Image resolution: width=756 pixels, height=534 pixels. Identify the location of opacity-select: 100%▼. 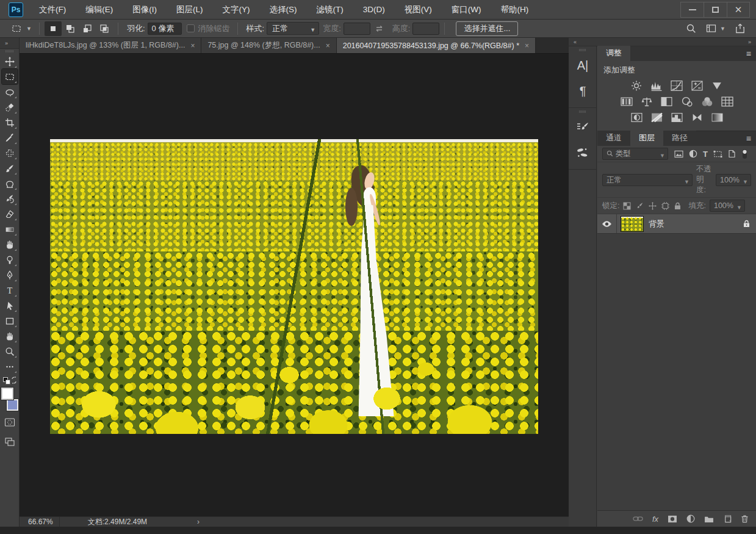
(733, 180).